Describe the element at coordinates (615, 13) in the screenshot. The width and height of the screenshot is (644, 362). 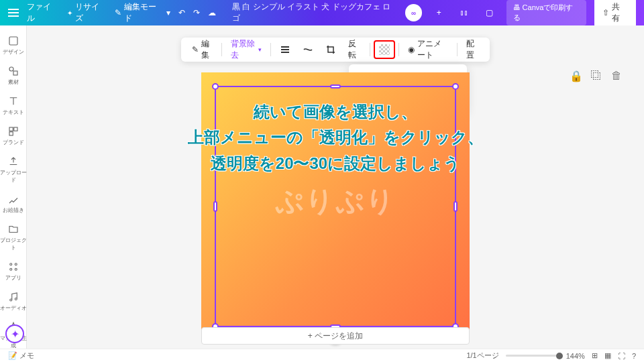
I see `share-button: ⇧共有` at that location.